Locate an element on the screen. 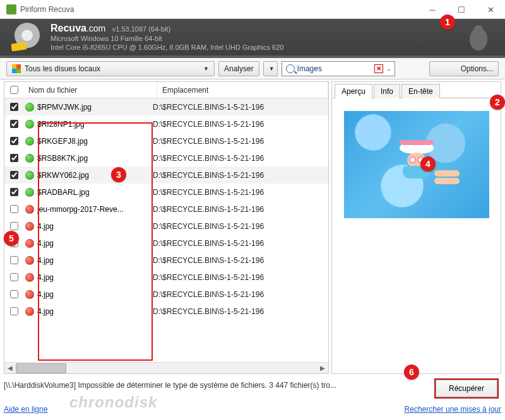 This screenshot has width=505, height=420. options-button: Options... is located at coordinates (464, 69).